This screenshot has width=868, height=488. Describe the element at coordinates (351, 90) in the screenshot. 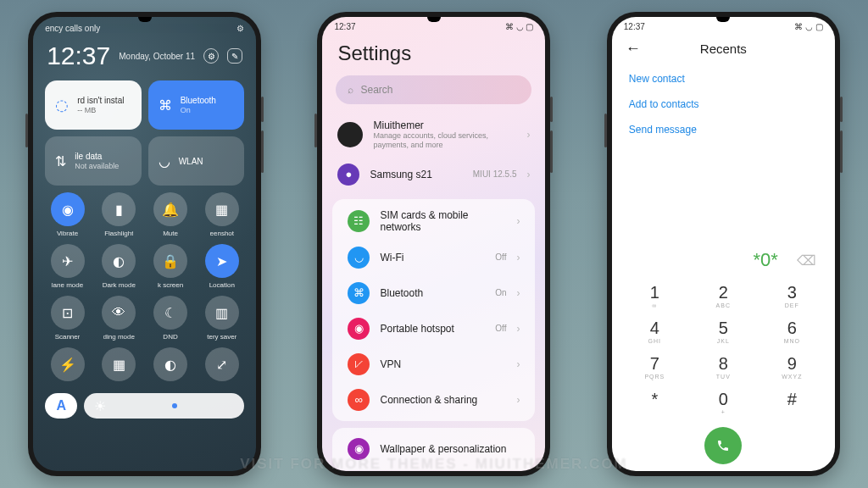

I see `search-icon: ⌕` at that location.